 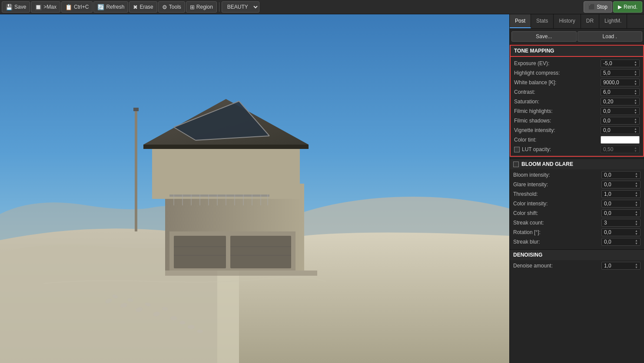 I want to click on vignette-value: 0,0 ▲▼, so click(x=620, y=130).